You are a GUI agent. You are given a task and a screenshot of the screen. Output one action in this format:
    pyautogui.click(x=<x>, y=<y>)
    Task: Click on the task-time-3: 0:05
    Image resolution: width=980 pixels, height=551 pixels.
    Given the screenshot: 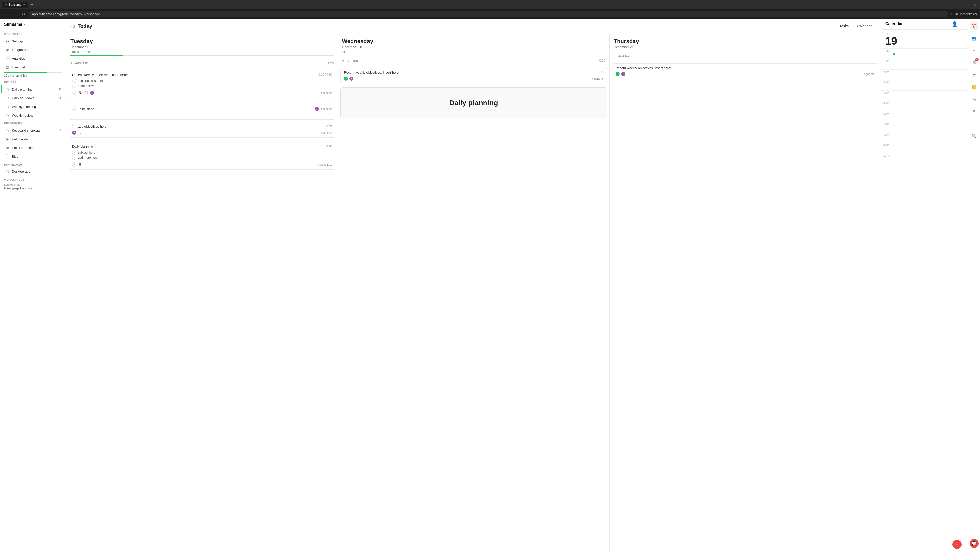 What is the action you would take?
    pyautogui.click(x=329, y=126)
    